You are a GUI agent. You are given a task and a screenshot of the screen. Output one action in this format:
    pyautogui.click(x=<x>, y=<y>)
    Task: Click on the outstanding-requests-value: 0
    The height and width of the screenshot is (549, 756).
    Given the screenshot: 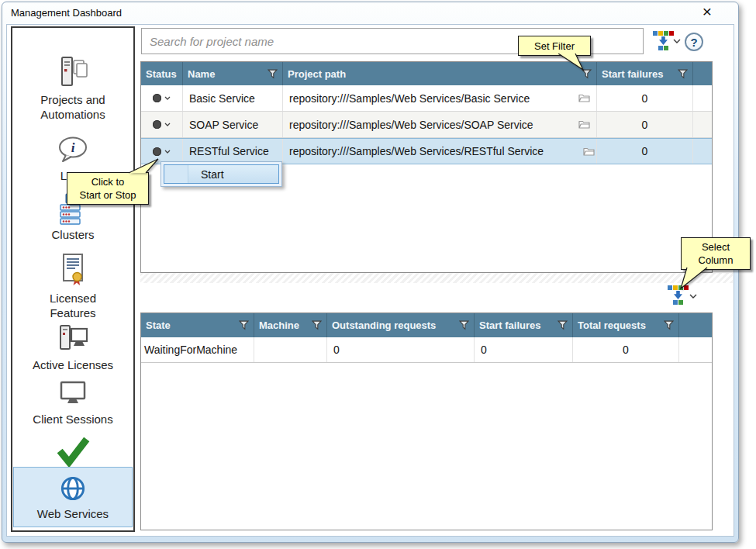 What is the action you would take?
    pyautogui.click(x=337, y=350)
    